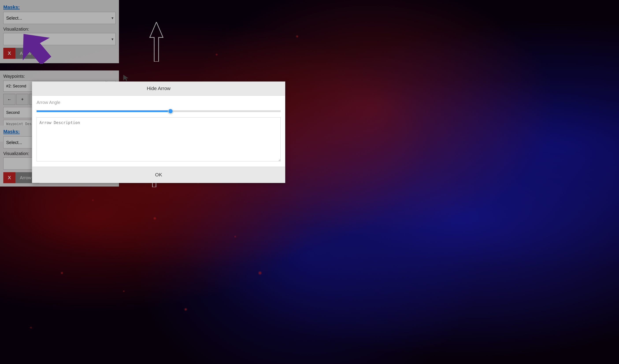 This screenshot has height=364, width=619. Describe the element at coordinates (159, 132) in the screenshot. I see `modal-dialog: Hide Arrow Arrow Angle OK` at that location.